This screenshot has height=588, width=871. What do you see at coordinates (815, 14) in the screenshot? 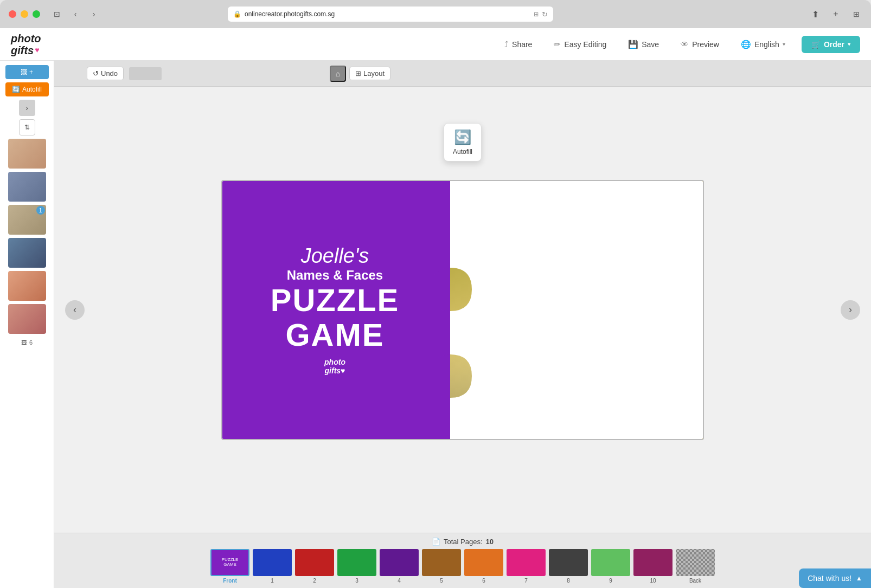
I see `share-window-icon: ⬆` at bounding box center [815, 14].